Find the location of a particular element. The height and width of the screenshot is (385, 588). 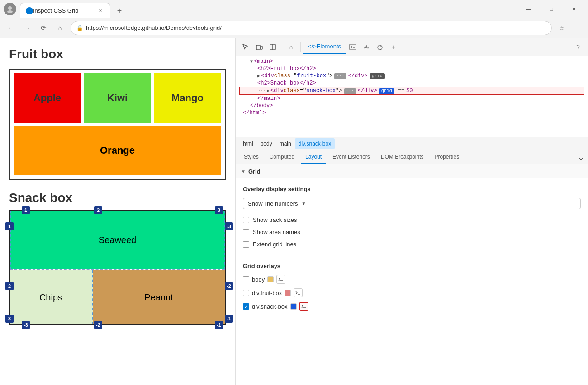

title-bar: Inspect CSS Grid × + — □ × is located at coordinates (294, 9).